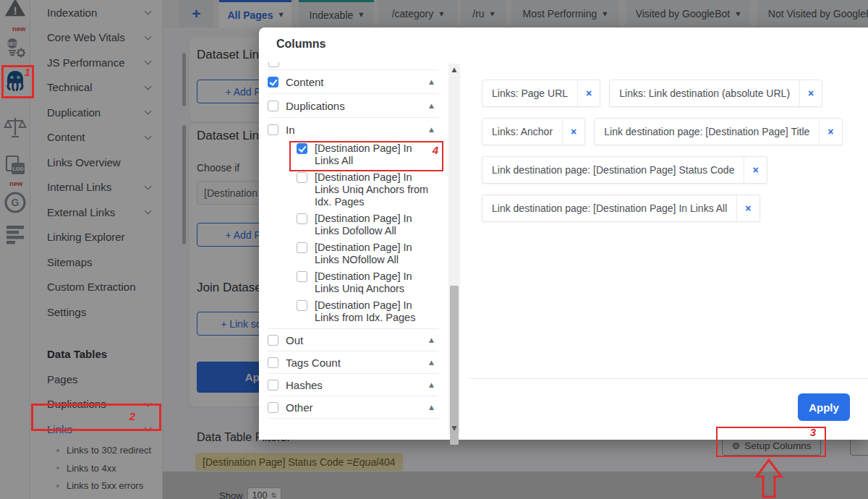 The image size is (868, 499). Describe the element at coordinates (534, 132) in the screenshot. I see `selected-column-chip: Links: Anchor ×` at that location.